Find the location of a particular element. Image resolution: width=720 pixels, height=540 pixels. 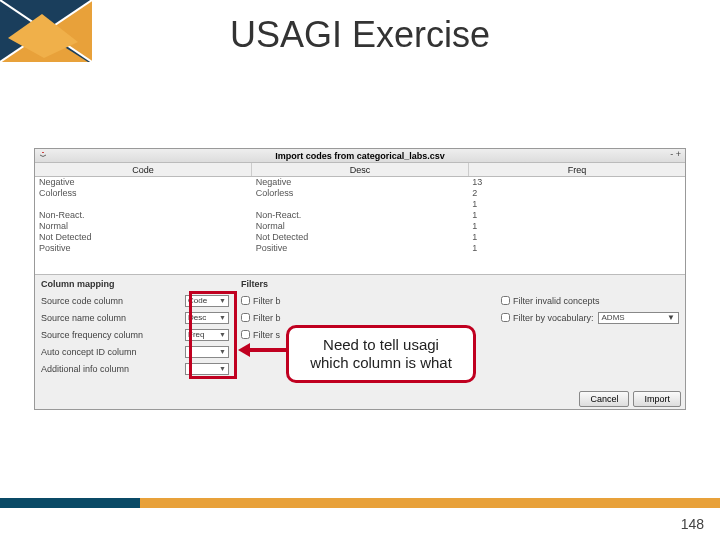

mapping-heading: Column mapping is located at coordinates (135, 284).